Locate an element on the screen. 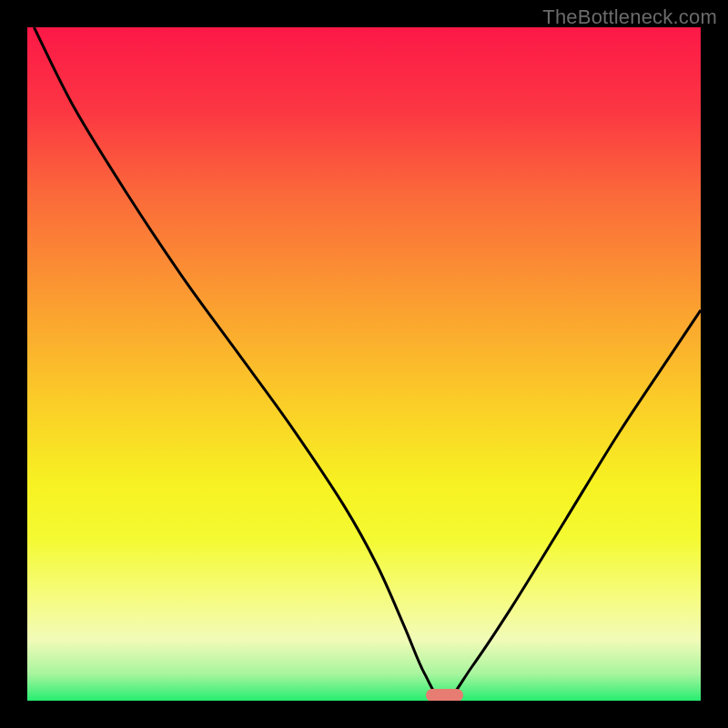  credit-label: TheBottleneck.com is located at coordinates (630, 17).